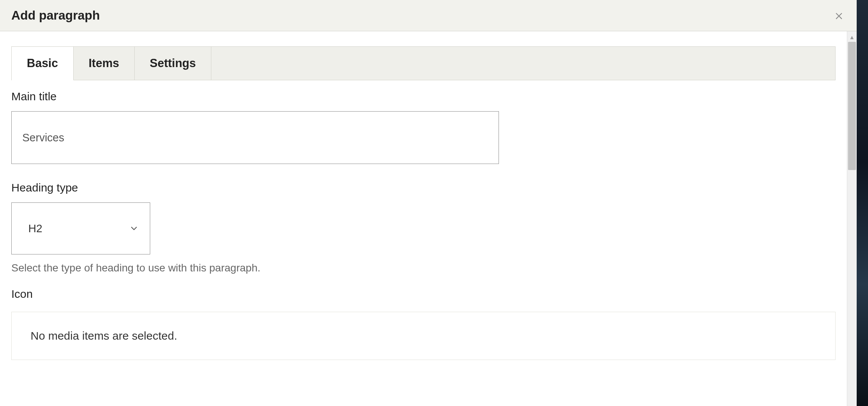 This screenshot has width=868, height=406. I want to click on icon-media-box: No media items are selected., so click(423, 336).